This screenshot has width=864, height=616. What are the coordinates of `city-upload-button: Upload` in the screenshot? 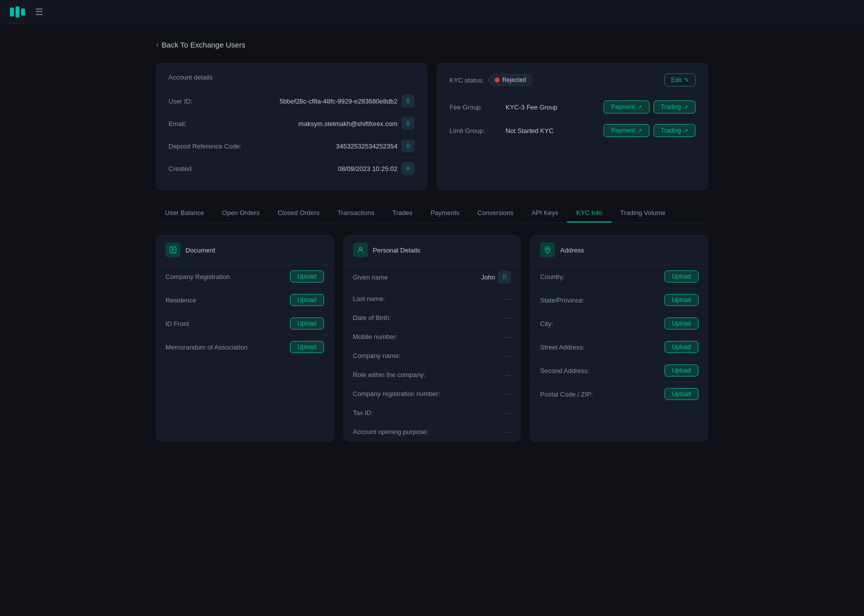 It's located at (682, 324).